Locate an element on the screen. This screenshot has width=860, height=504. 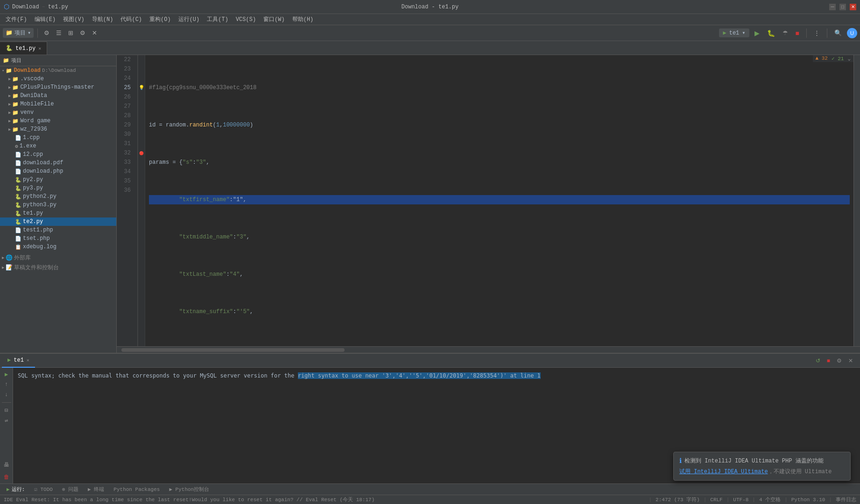
tree-label-downloadpdf: download.pdf is located at coordinates (43, 163).